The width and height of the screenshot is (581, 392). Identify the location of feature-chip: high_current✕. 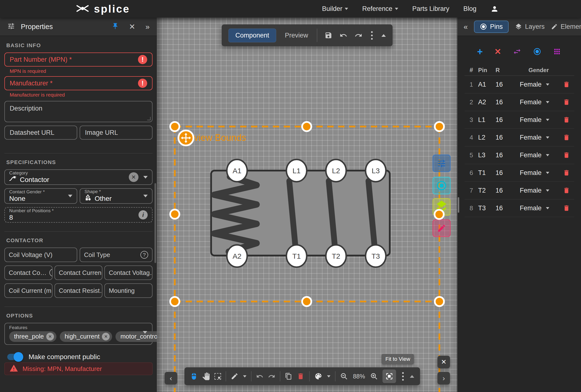
(86, 337).